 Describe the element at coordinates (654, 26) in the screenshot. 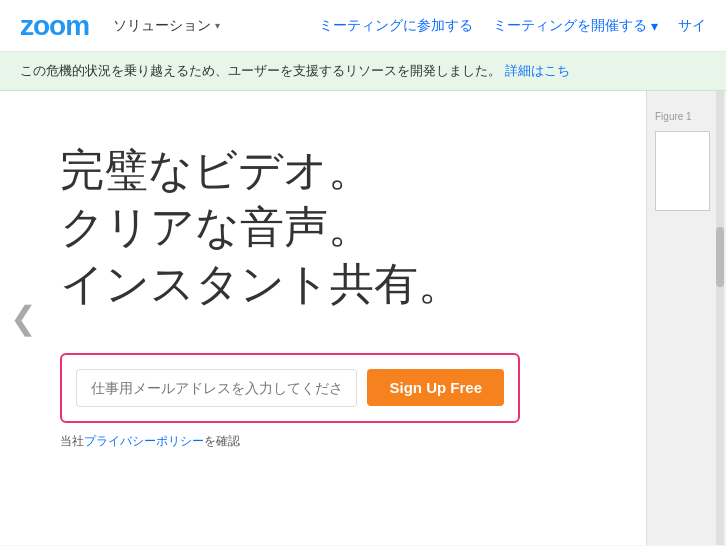

I see `chevron-down-icon-host: ▾` at that location.